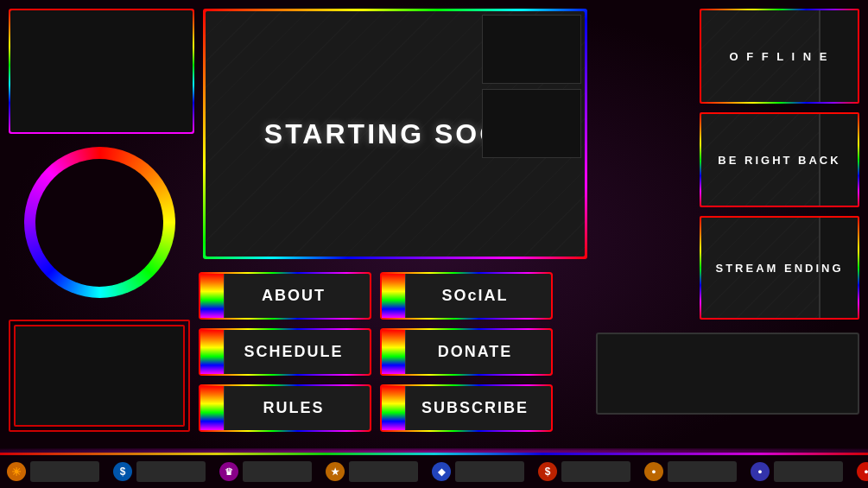  What do you see at coordinates (796, 472) in the screenshot?
I see `bottom-bar-item-8: ●` at bounding box center [796, 472].